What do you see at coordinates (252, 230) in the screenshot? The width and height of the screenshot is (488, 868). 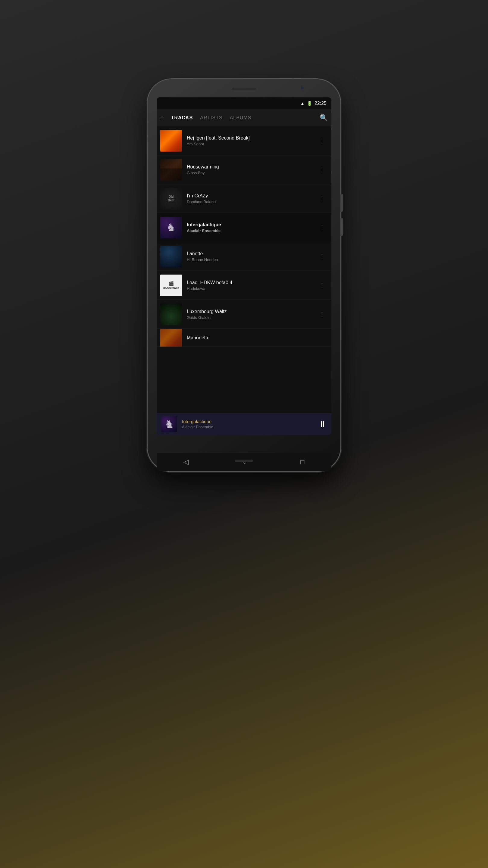 I see `track-artist: Alaclair Ensemble` at bounding box center [252, 230].